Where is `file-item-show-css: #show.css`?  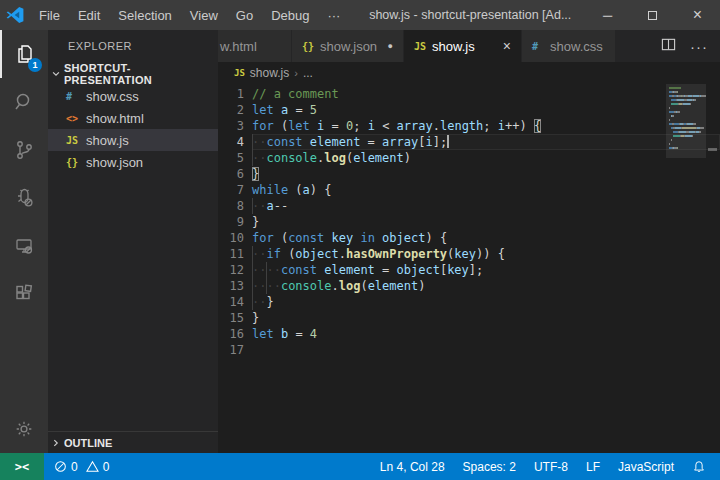
file-item-show-css: #show.css is located at coordinates (133, 96).